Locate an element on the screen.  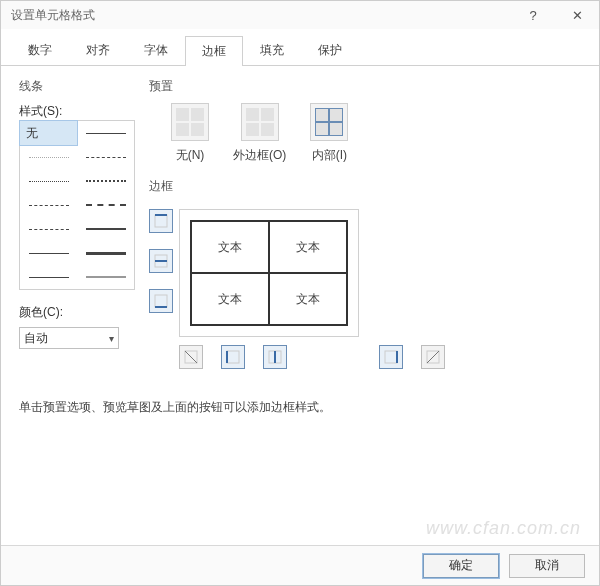
titlebar-buttons: ? ✕ is located at coordinates (555, 15).